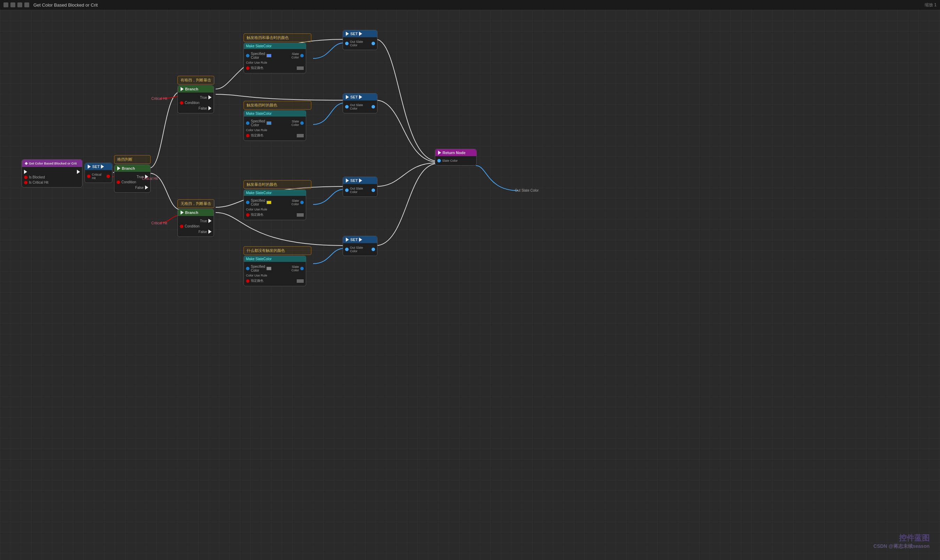 The width and height of the screenshot is (940, 560). What do you see at coordinates (16, 5) in the screenshot?
I see `topbar-controls` at bounding box center [16, 5].